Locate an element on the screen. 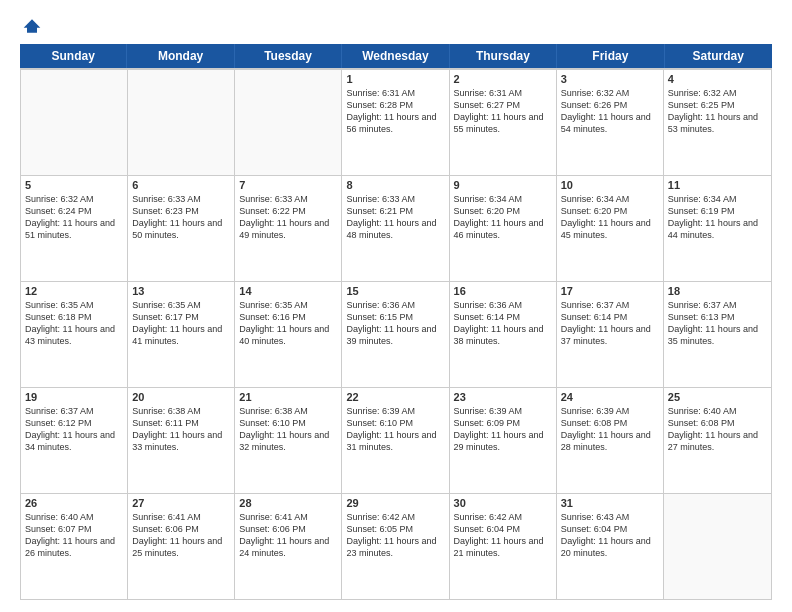  day-cell-27: 27Sunrise: 6:41 AM Sunset: 6:06 PM Dayli… is located at coordinates (182, 546).